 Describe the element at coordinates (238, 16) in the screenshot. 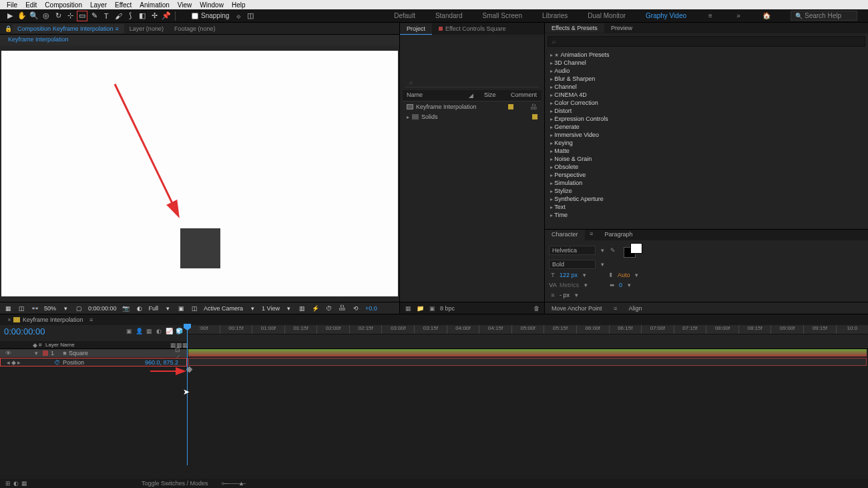

I see `snap-option-icon: ⟐` at that location.